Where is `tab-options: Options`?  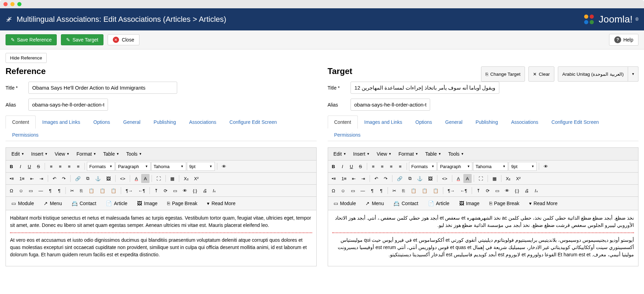
tab-options: Options is located at coordinates (424, 122).